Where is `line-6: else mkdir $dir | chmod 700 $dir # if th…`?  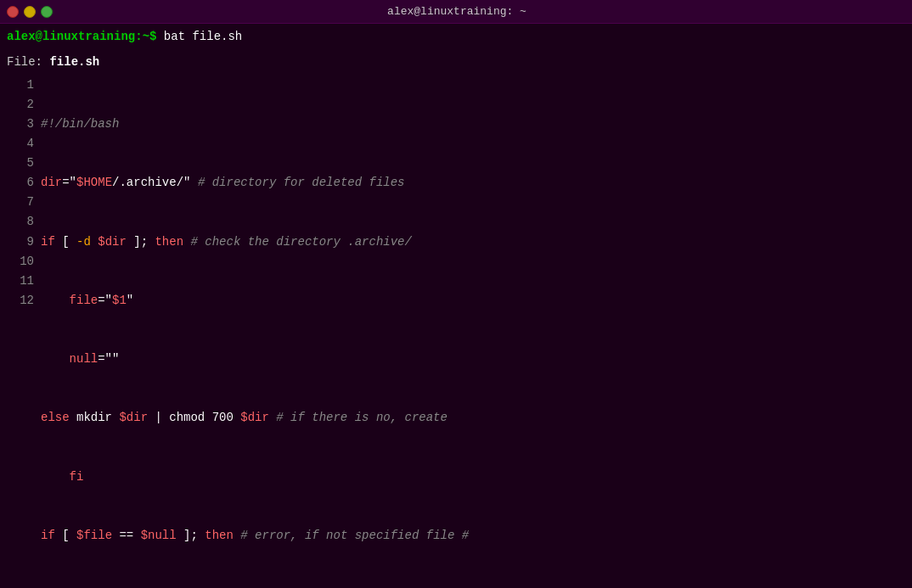
line-6: else mkdir $dir | chmod 700 $dir # if th… is located at coordinates (476, 417).